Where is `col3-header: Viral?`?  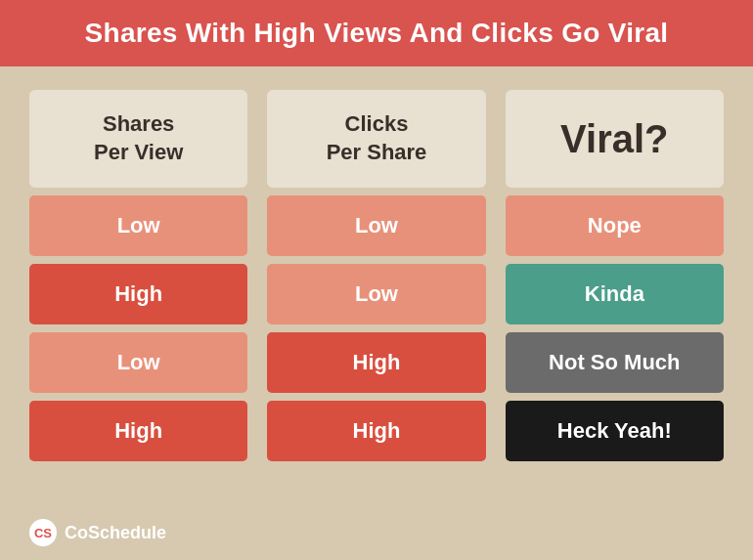
col3-header: Viral? is located at coordinates (614, 139).